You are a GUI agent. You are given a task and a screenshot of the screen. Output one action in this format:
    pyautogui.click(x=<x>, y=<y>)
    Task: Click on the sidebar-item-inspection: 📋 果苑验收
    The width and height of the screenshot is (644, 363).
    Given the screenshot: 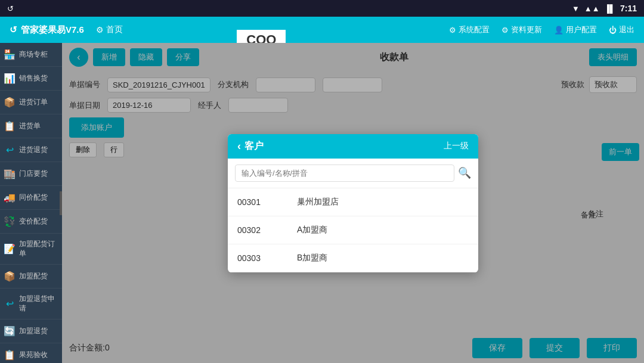 What is the action you would take?
    pyautogui.click(x=31, y=353)
    